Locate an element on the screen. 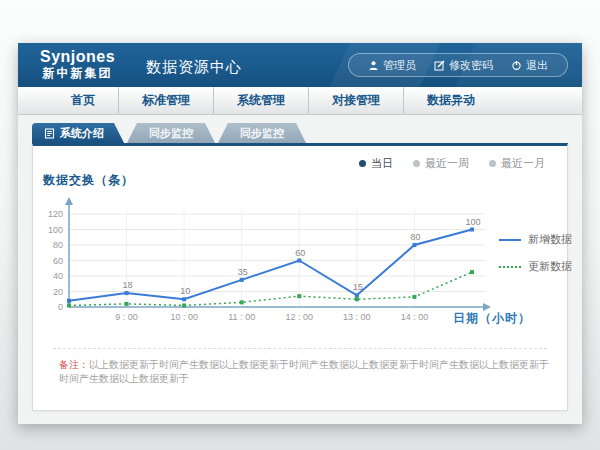  nav-item-5: 数据异动 is located at coordinates (450, 100).